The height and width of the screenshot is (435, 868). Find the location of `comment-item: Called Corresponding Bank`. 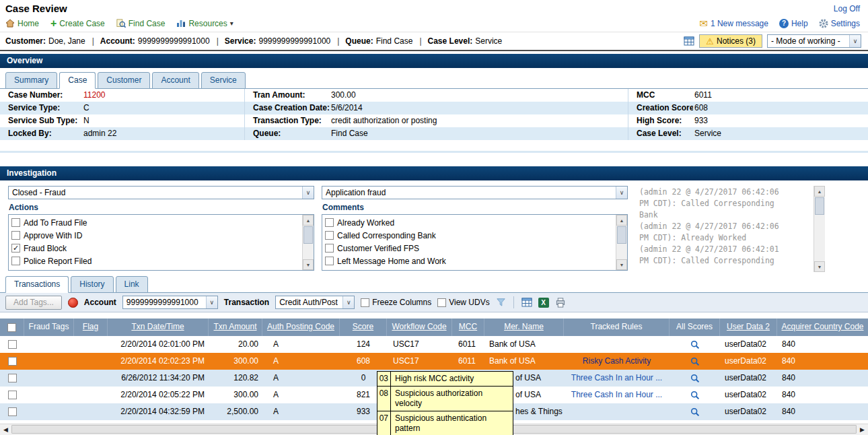

comment-item: Called Corresponding Bank is located at coordinates (470, 236).